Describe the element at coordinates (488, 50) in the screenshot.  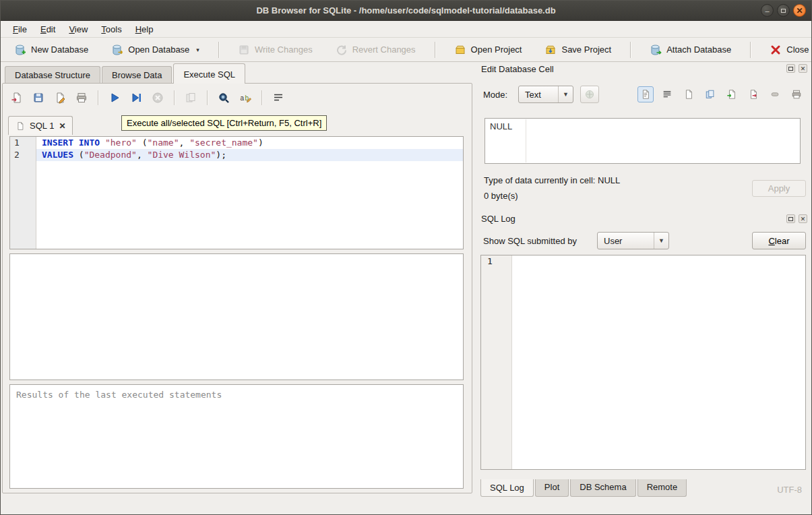
I see `open-project-button: Open Project` at that location.